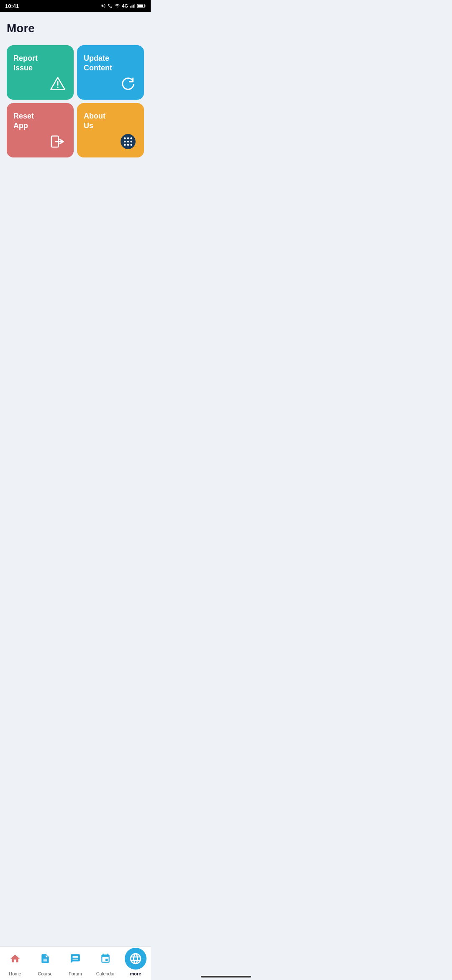 The width and height of the screenshot is (452, 980). I want to click on network-label: 4G, so click(125, 6).